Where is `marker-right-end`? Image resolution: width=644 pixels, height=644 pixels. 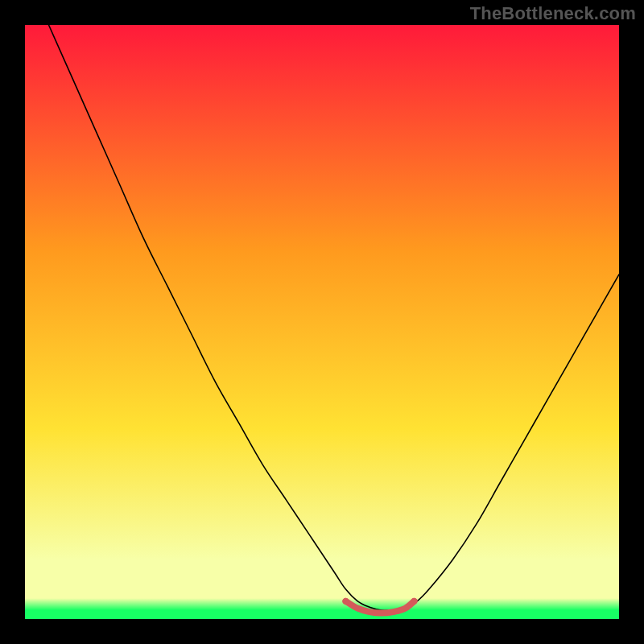 marker-right-end is located at coordinates (414, 601).